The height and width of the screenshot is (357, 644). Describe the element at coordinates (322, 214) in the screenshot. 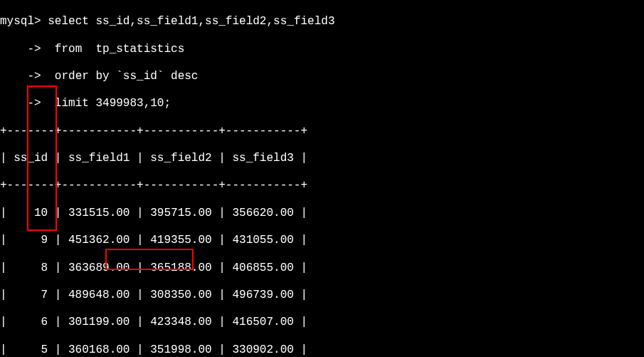

I see `table-row: | 10 | 331515.00 | 395715.00 | 356620.00…` at that location.